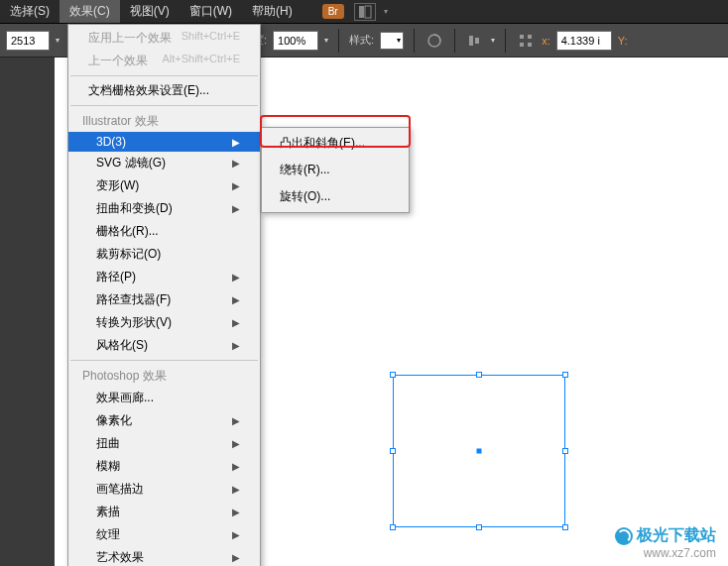 Image resolution: width=728 pixels, height=566 pixels. Describe the element at coordinates (272, 12) in the screenshot. I see `menu-help: 帮助(H)` at that location.